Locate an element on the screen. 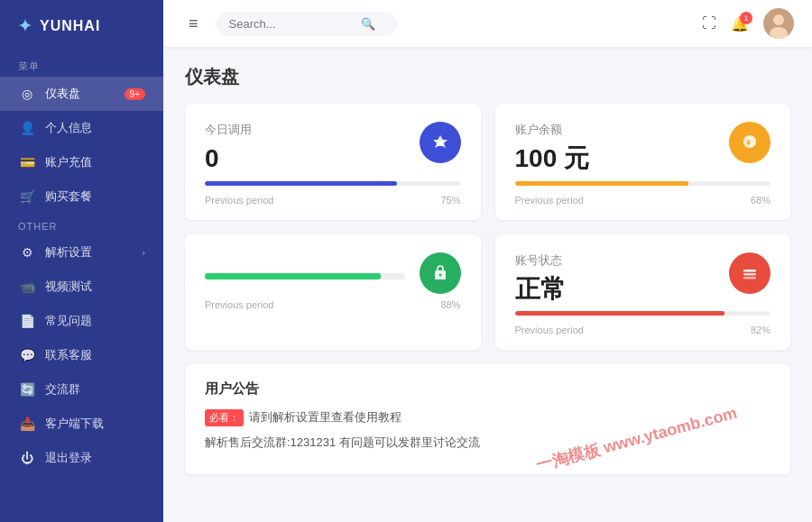 The image size is (812, 522). card-value: 100 元 is located at coordinates (552, 159).